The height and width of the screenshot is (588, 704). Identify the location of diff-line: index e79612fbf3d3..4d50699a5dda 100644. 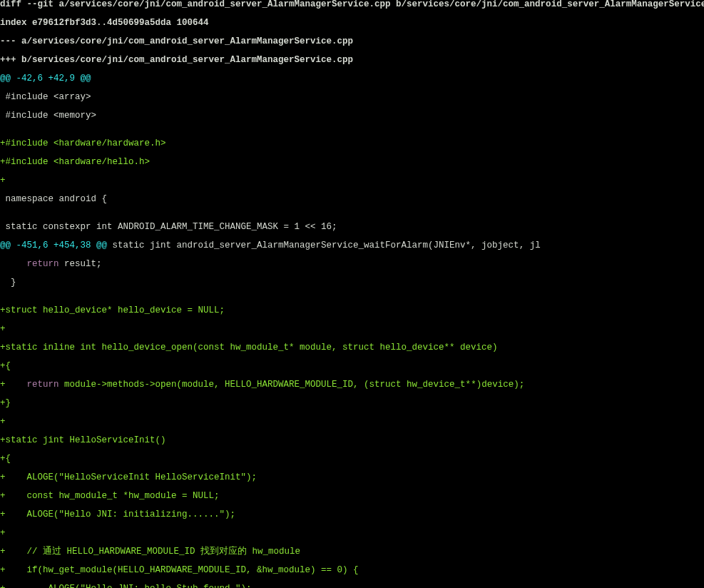
(352, 23).